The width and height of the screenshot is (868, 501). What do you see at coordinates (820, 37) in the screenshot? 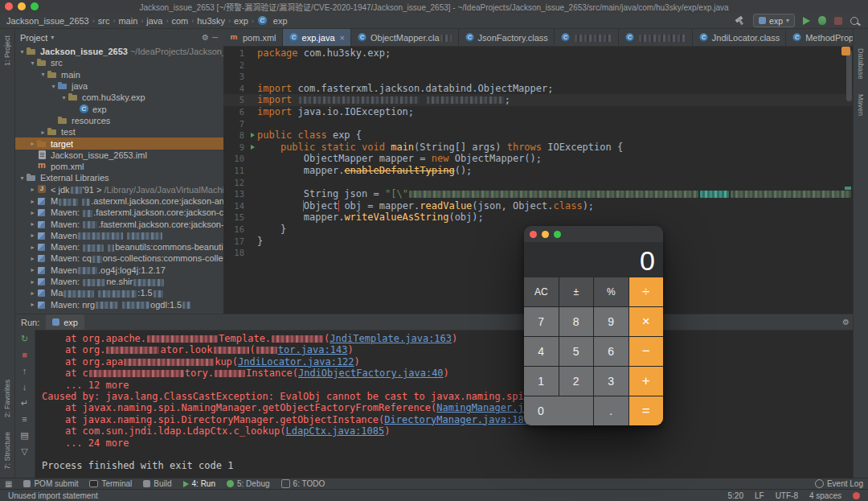
I see `editor-tab: MethodProperty.class` at bounding box center [820, 37].